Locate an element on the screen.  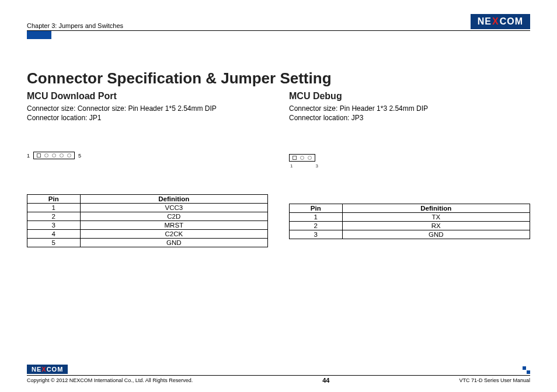
table-row: 2C2D is located at coordinates (148, 217).